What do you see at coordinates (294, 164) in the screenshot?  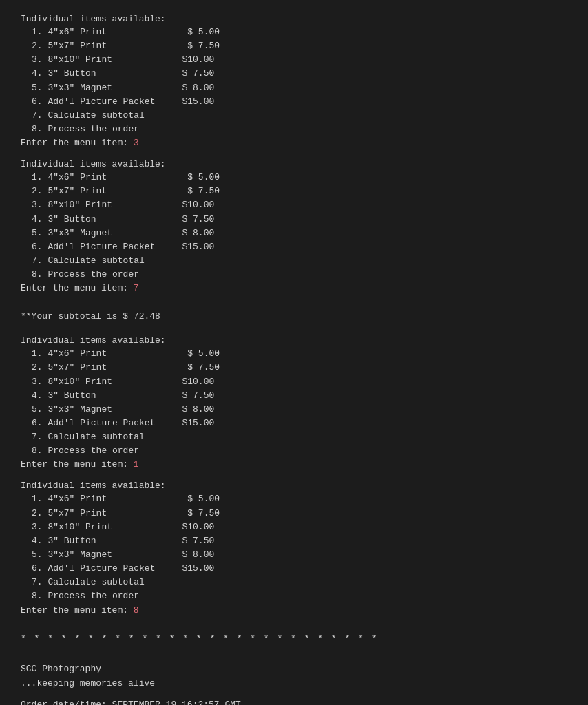 I see `menu-header-2: Individual items available:` at bounding box center [294, 164].